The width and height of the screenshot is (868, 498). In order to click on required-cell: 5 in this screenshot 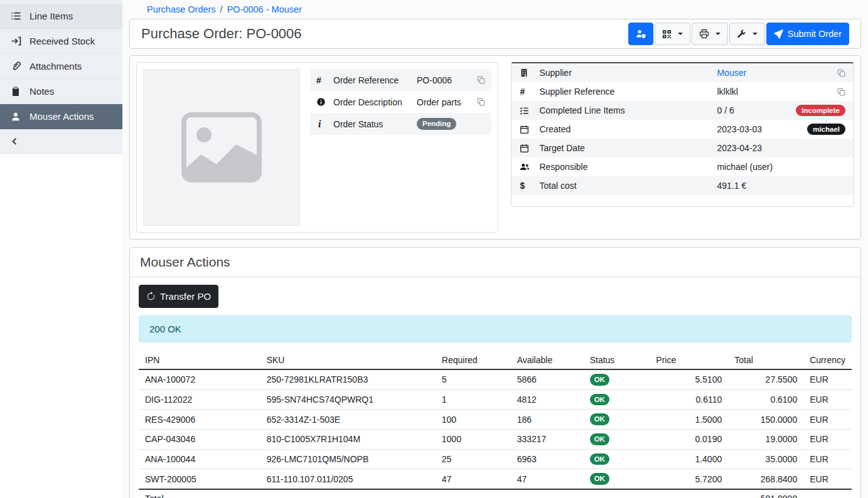, I will do `click(473, 379)`.